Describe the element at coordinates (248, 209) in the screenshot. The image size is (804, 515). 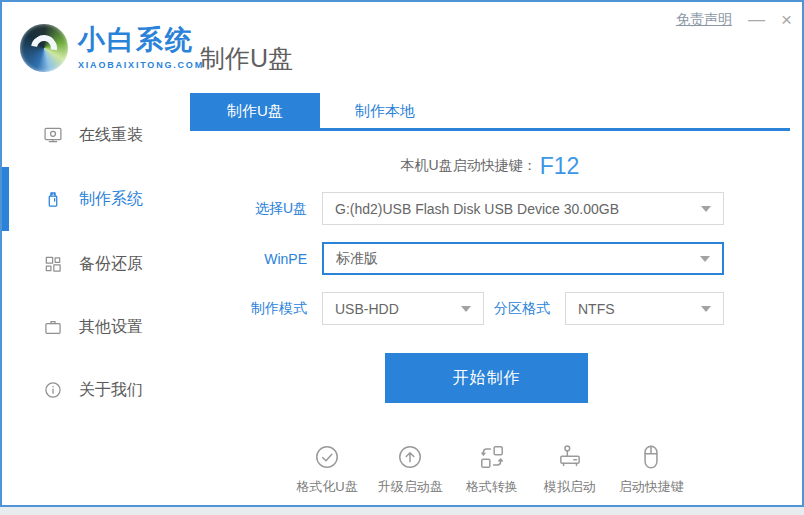
I see `usb-select-label: 选择U盘` at that location.